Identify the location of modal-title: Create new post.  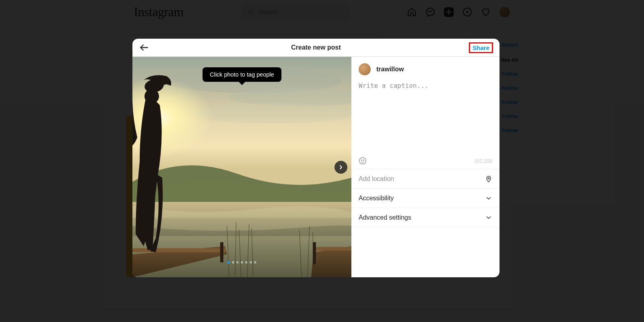
(316, 48).